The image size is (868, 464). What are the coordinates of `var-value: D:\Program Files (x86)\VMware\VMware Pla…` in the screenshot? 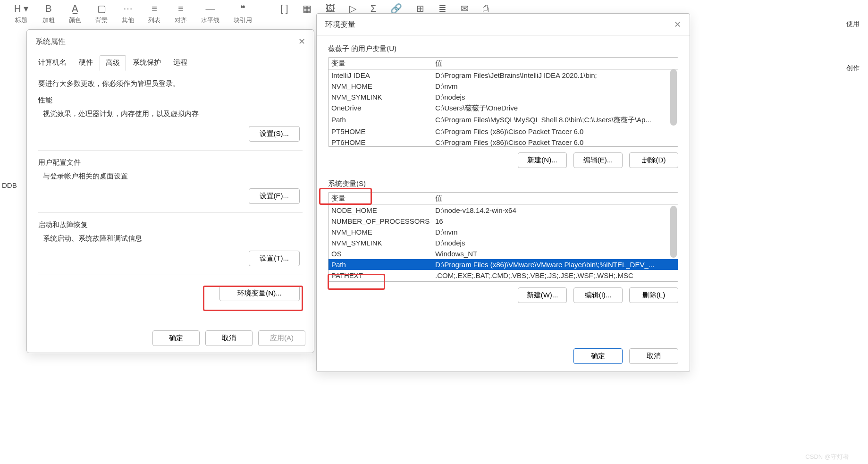 It's located at (555, 264).